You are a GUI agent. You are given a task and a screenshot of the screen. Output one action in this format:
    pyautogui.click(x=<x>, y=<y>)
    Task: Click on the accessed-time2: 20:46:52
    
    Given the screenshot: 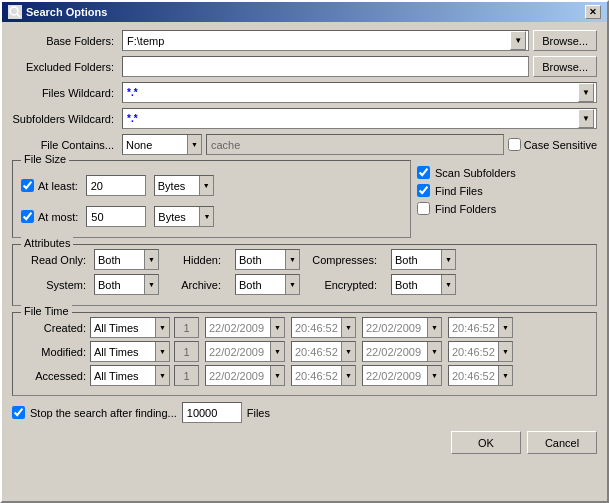 What is the action you would take?
    pyautogui.click(x=474, y=376)
    